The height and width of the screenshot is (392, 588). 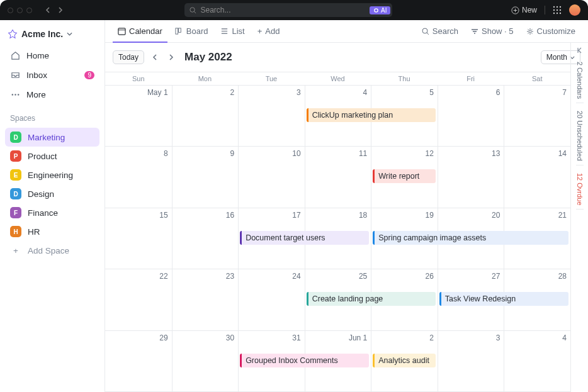 I want to click on calendars-panel-tab: 2 Calendars, so click(x=580, y=81).